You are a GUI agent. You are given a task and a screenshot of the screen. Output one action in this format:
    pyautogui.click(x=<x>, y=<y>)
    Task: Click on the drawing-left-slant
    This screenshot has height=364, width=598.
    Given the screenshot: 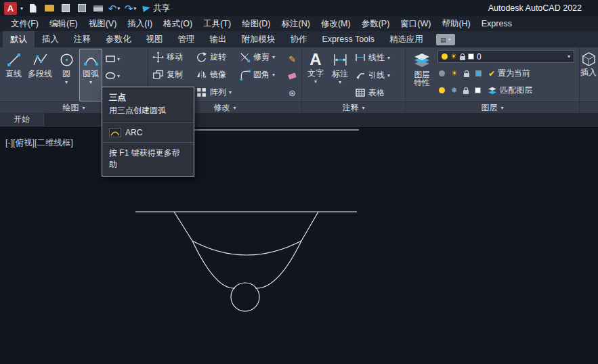 What is the action you would take?
    pyautogui.click(x=183, y=226)
    